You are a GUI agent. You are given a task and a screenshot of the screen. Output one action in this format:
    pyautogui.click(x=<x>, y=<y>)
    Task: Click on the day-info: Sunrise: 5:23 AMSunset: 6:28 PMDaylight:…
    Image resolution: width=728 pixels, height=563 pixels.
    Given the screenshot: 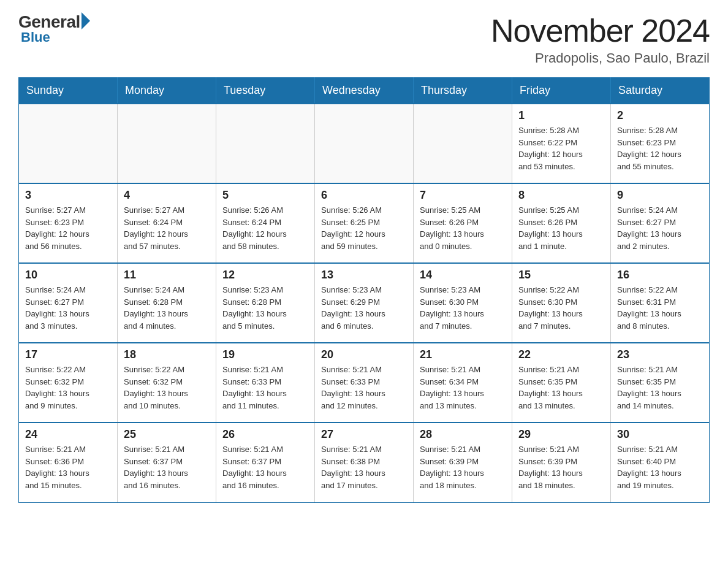 What is the action you would take?
    pyautogui.click(x=265, y=308)
    